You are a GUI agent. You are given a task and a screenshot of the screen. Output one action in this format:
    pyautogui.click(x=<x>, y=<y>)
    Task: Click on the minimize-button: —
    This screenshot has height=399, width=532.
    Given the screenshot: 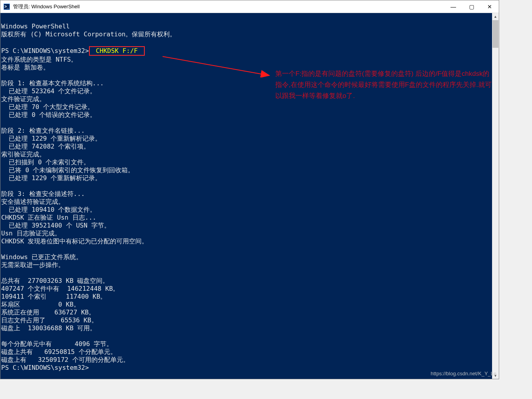 What is the action you would take?
    pyautogui.click(x=453, y=7)
    